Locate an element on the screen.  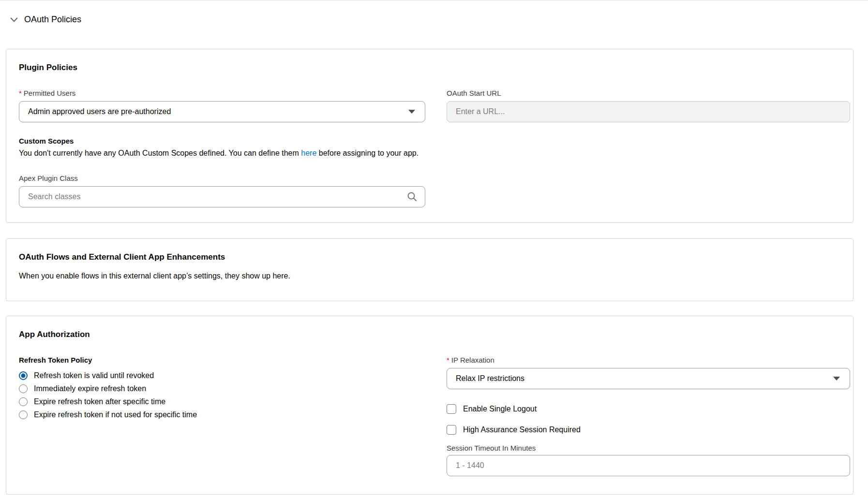
apex-plugin-class-label: Apex Plugin Class is located at coordinates (222, 178).